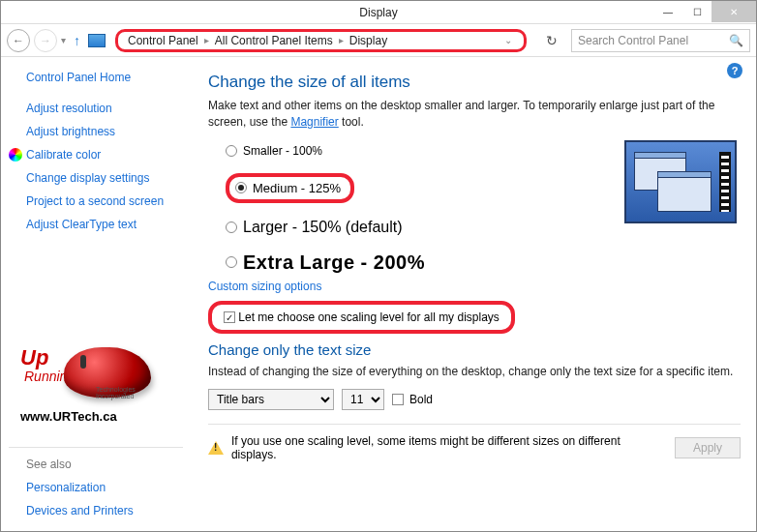 The height and width of the screenshot is (532, 757). What do you see at coordinates (368, 41) in the screenshot?
I see `crumb-display: Display` at bounding box center [368, 41].